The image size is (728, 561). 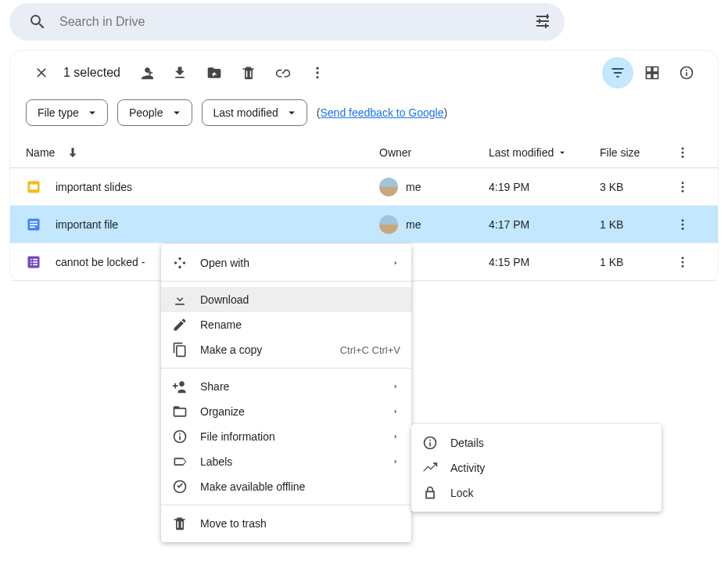 What do you see at coordinates (41, 73) in the screenshot?
I see `close-selection-button` at bounding box center [41, 73].